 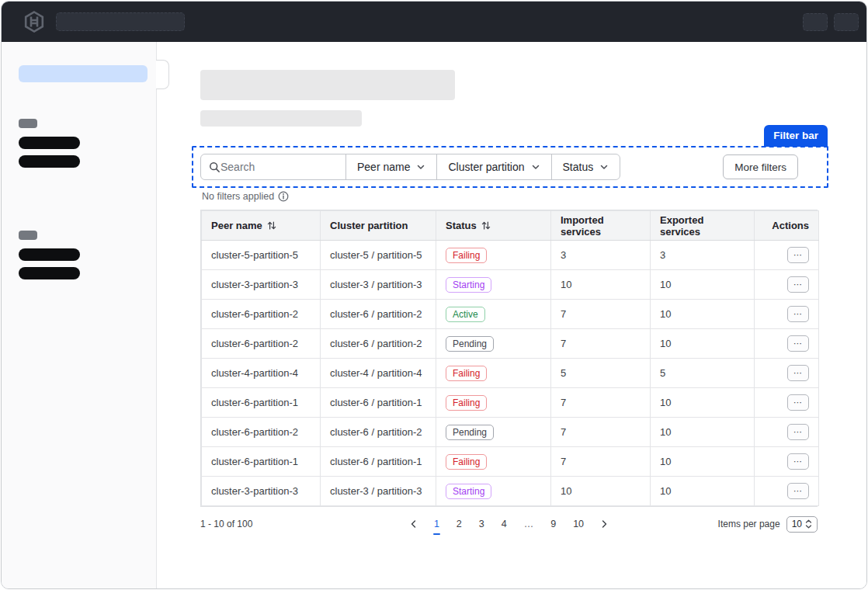 I want to click on cluster-partition-filter-dropdown: Cluster partition, so click(x=494, y=167).